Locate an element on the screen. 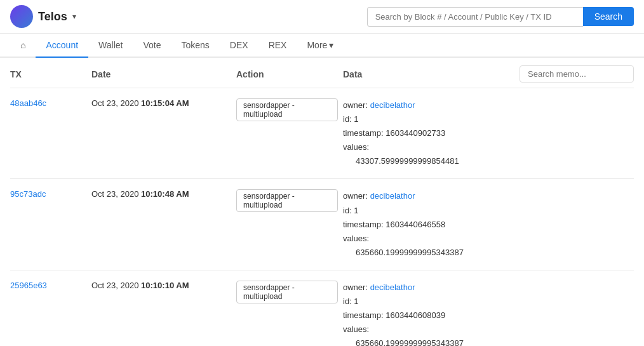 The width and height of the screenshot is (644, 346). search-button: Search is located at coordinates (608, 17).